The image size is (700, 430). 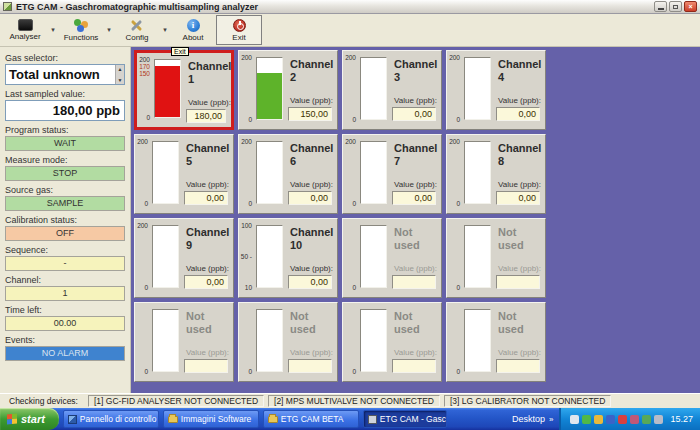 I want to click on source-gas-label: Source gas:, so click(x=65, y=190).